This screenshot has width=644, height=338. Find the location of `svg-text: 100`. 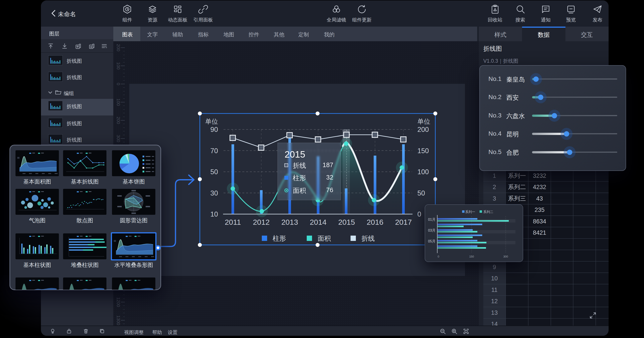

svg-text: 100 is located at coordinates (423, 172).